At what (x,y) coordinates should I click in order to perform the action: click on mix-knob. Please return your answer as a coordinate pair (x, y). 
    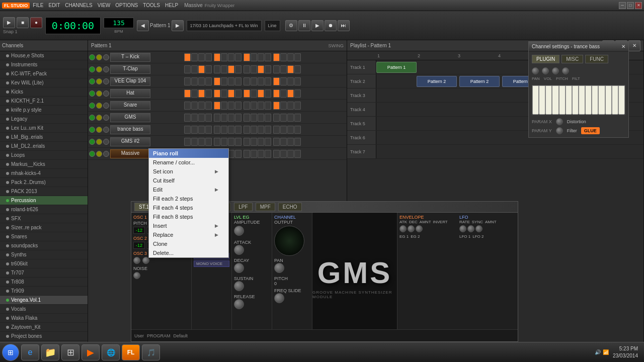
    Looking at the image, I should click on (137, 260).